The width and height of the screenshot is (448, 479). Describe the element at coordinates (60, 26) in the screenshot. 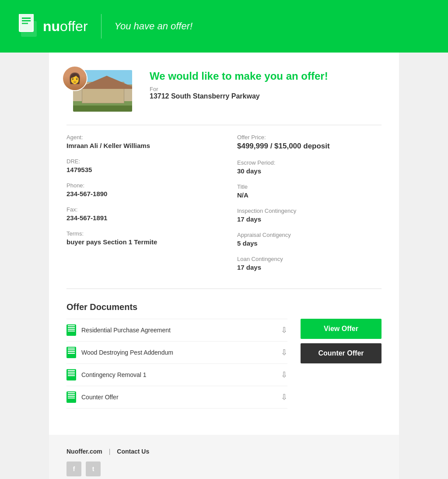

I see `logo: nuoffer` at that location.